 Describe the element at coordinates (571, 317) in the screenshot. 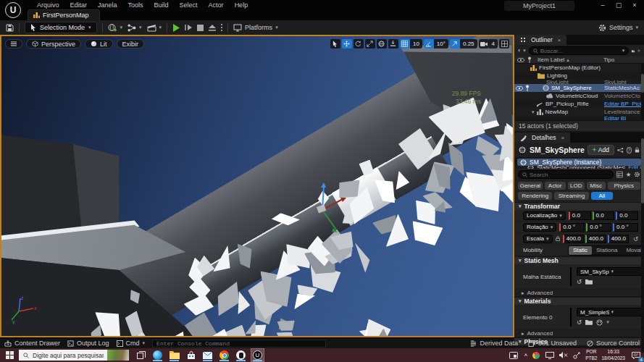

I see `material-thumbnail` at that location.